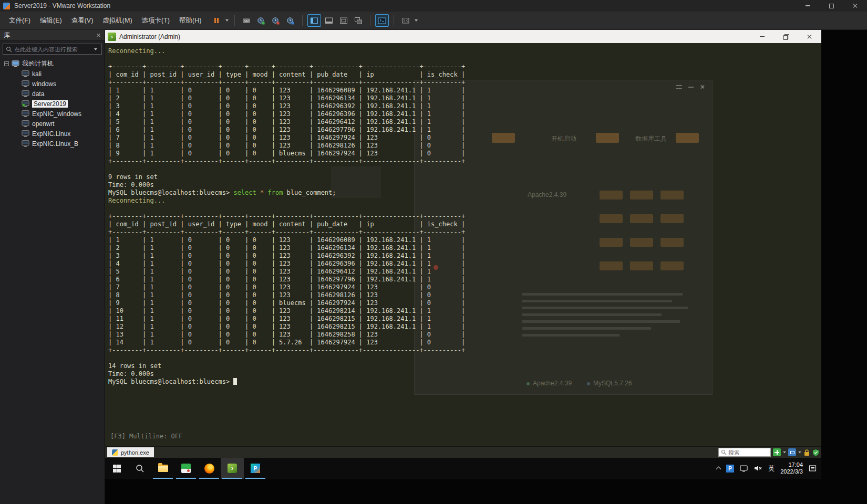 This screenshot has width=867, height=504. Describe the element at coordinates (810, 37) in the screenshot. I see `close-icon` at that location.